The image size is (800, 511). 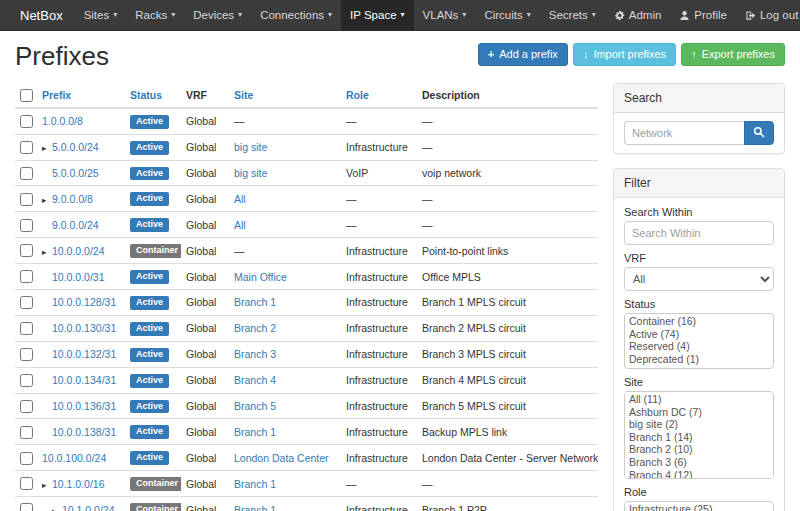 What do you see at coordinates (523, 54) in the screenshot?
I see `add-a-prefix-button: +Add a prefix` at bounding box center [523, 54].